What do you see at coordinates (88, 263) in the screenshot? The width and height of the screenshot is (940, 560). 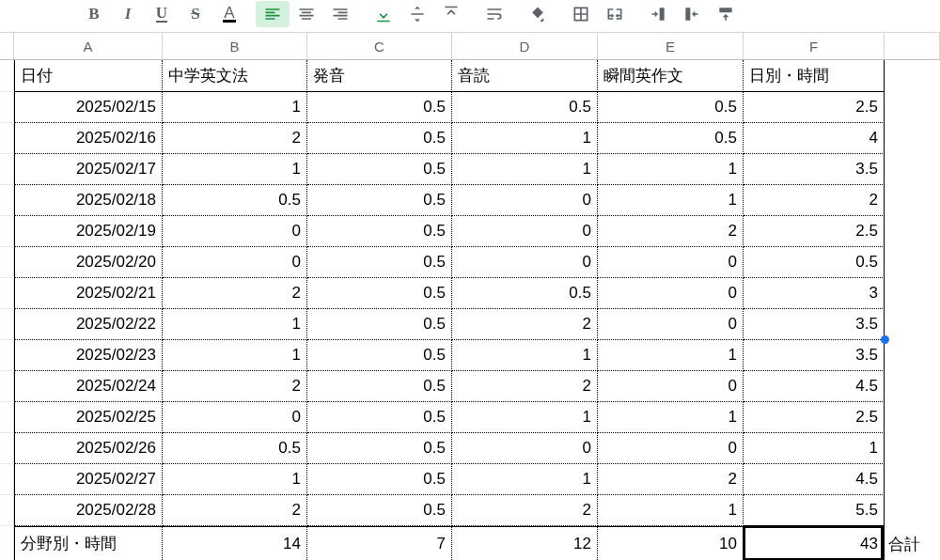 I see `cell-date: 2025/02/20` at bounding box center [88, 263].